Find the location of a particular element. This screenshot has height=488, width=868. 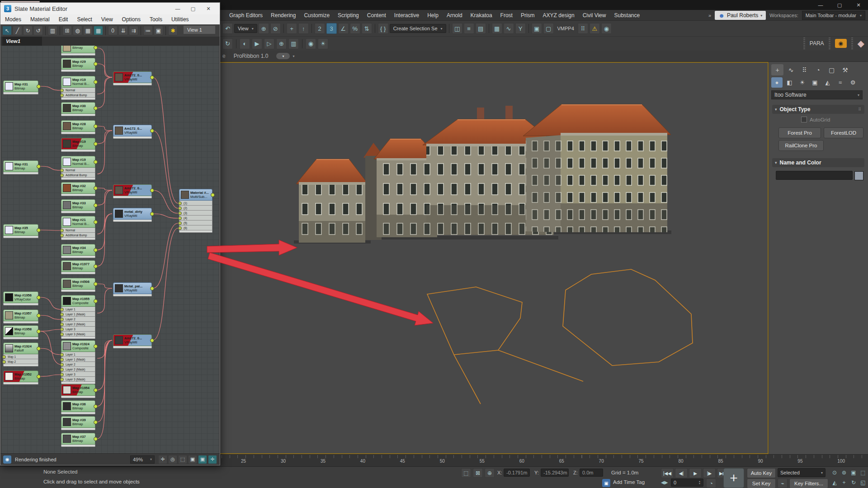

menu-item: Prism is located at coordinates (528, 15).